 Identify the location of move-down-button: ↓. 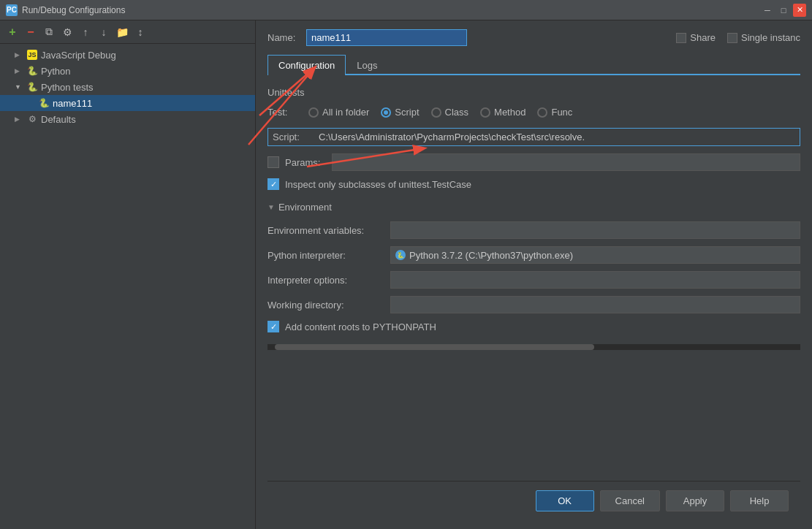
(104, 32).